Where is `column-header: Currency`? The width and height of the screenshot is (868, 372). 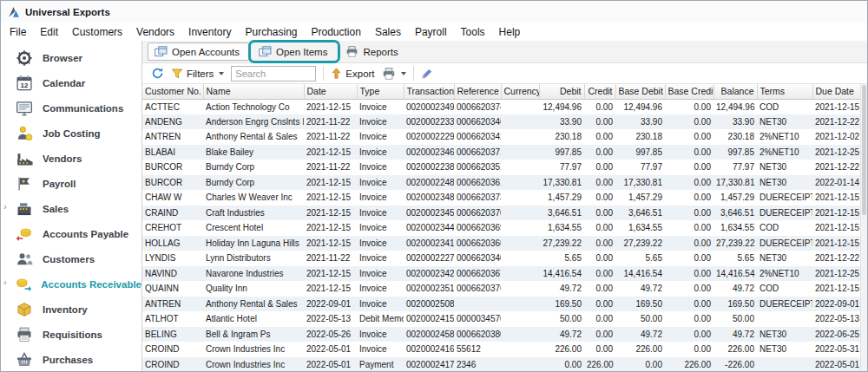 column-header: Currency is located at coordinates (520, 92).